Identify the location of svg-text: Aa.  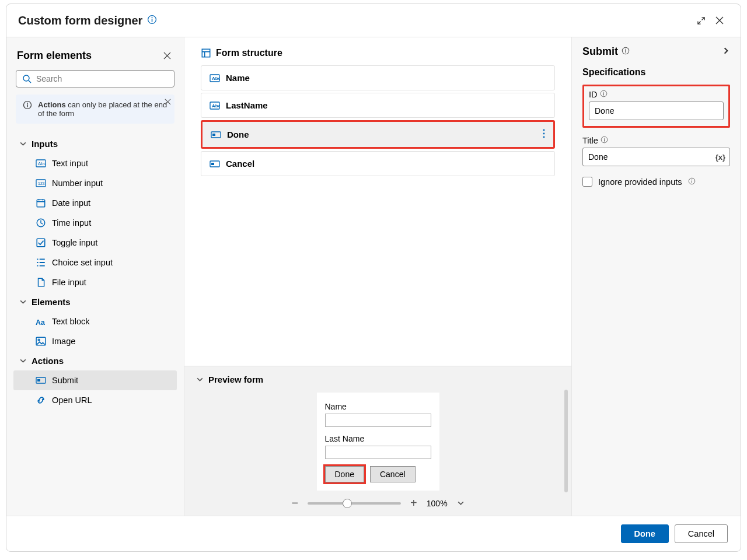
(40, 323).